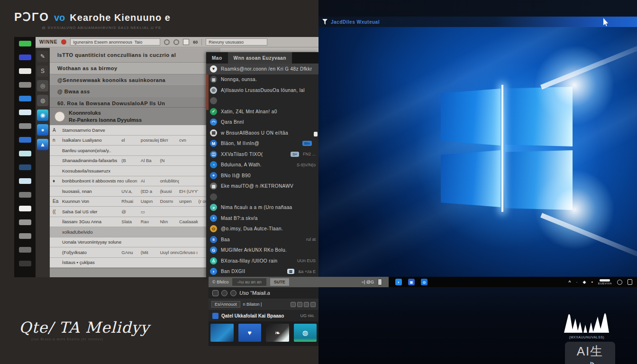 The width and height of the screenshot is (637, 364). I want to click on context-menu-item: ▤ w BnsurAllBaoos U ON e//tāa, so click(263, 133).